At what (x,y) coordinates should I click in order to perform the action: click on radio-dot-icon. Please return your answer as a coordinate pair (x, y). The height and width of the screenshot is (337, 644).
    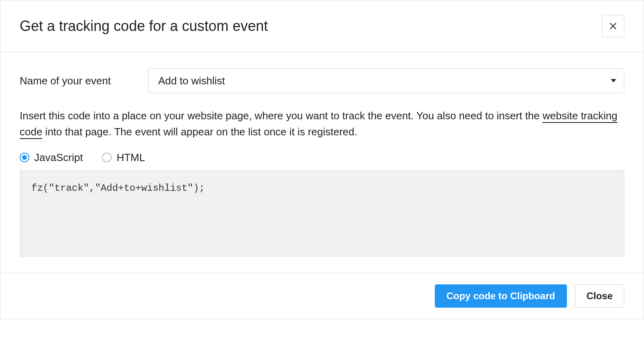
    Looking at the image, I should click on (24, 157).